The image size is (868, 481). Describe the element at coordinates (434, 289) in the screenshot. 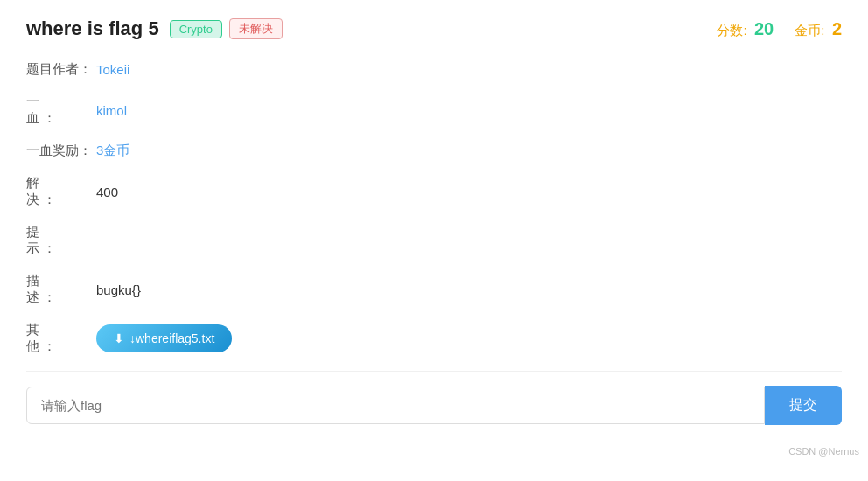

I see `desc-row: 描 述： bugku{}` at that location.